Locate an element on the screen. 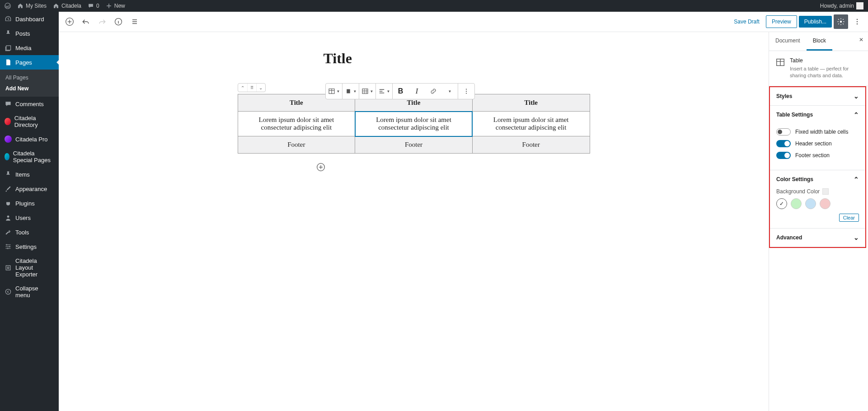  brush-icon is located at coordinates (8, 189).